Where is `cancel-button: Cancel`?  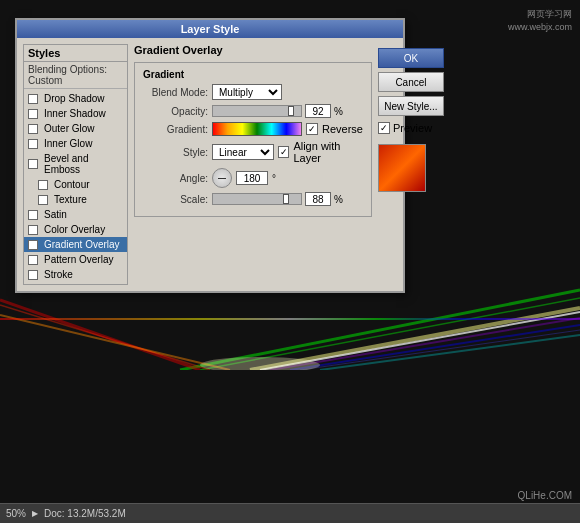
cancel-button: Cancel is located at coordinates (411, 82).